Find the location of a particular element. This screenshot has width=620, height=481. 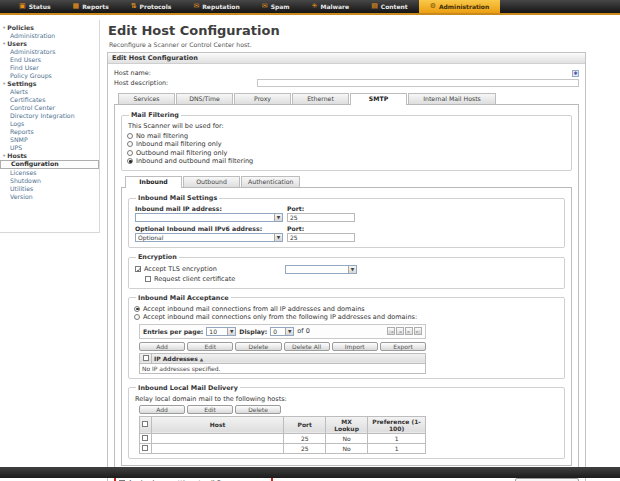

inbound-ipv6-select: Optional▼ is located at coordinates (209, 238).